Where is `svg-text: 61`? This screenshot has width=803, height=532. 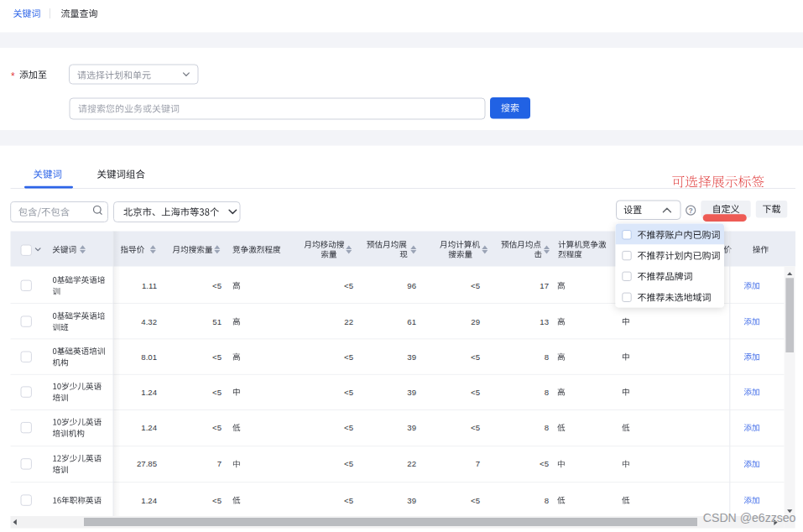
svg-text: 61 is located at coordinates (411, 322).